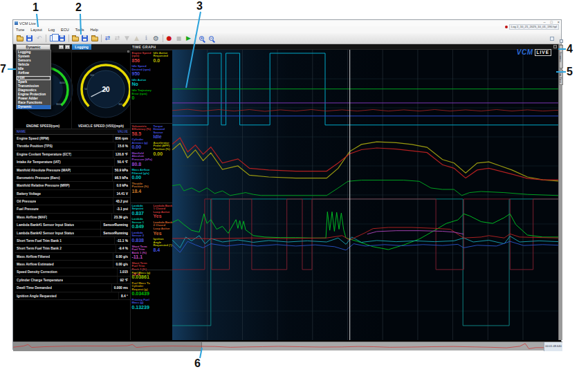 Image resolution: width=588 pixels, height=374 pixels. I want to click on channel-readout: Mass Airflow Filtered (g/s)0.00, so click(143, 174).